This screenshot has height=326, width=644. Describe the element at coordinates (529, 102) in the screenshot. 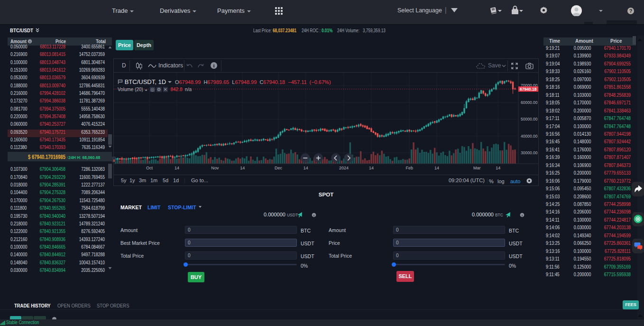

I see `svg-text: 60000.00` at that location.